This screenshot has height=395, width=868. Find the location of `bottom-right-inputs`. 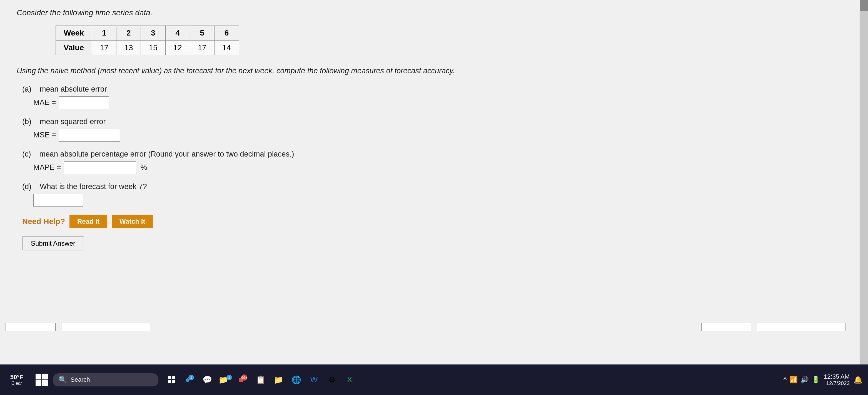

bottom-right-inputs is located at coordinates (774, 327).